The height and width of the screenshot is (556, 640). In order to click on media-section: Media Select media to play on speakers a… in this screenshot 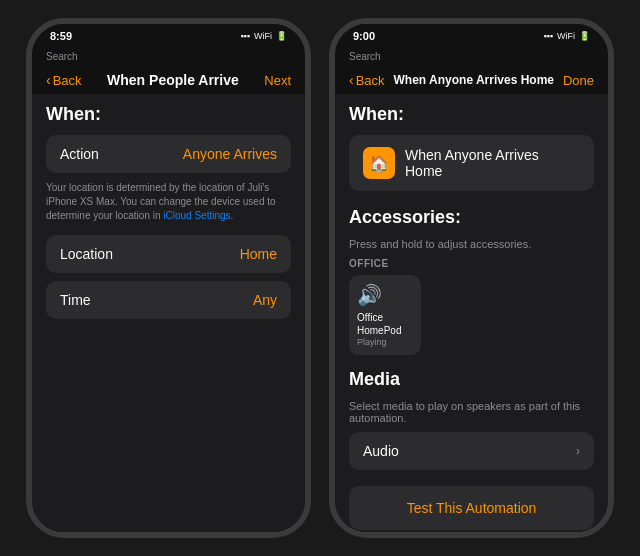, I will do `click(472, 420)`.